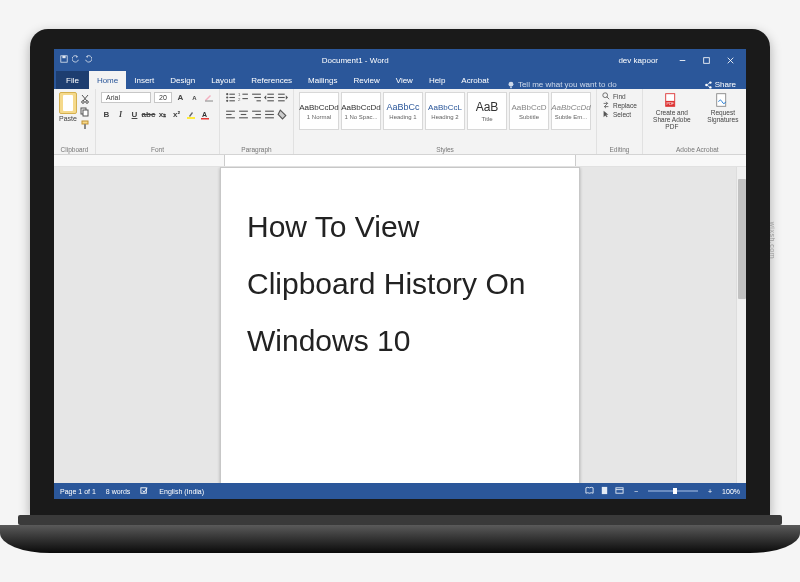 The image size is (800, 582). What do you see at coordinates (85, 112) in the screenshot?
I see `copy-button` at bounding box center [85, 112].